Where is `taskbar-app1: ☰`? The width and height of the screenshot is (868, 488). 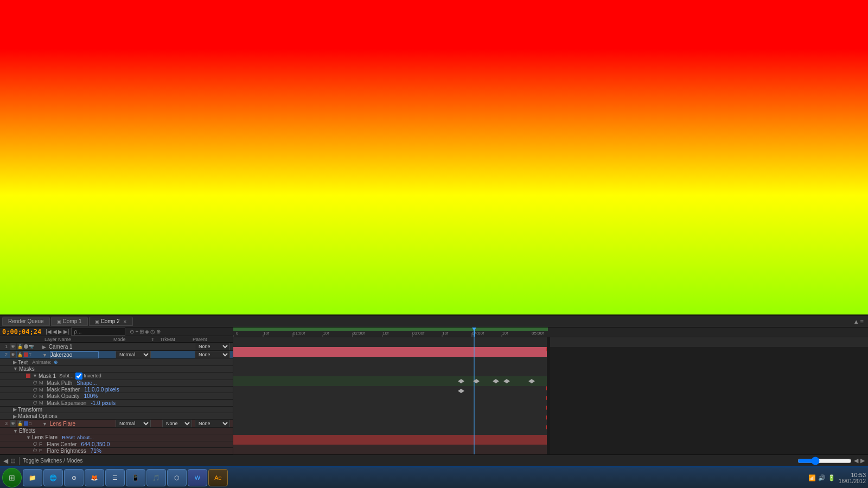 taskbar-app1: ☰ is located at coordinates (115, 478).